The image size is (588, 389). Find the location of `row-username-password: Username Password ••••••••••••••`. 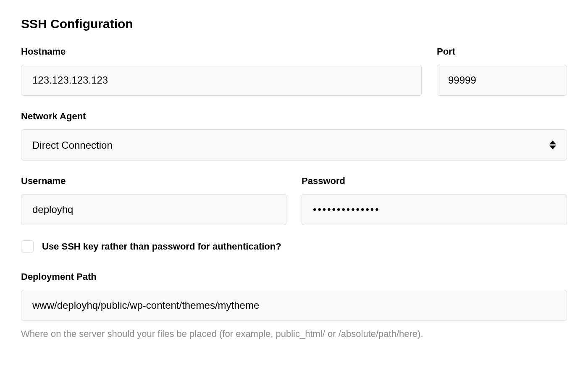

row-username-password: Username Password •••••••••••••• is located at coordinates (294, 200).